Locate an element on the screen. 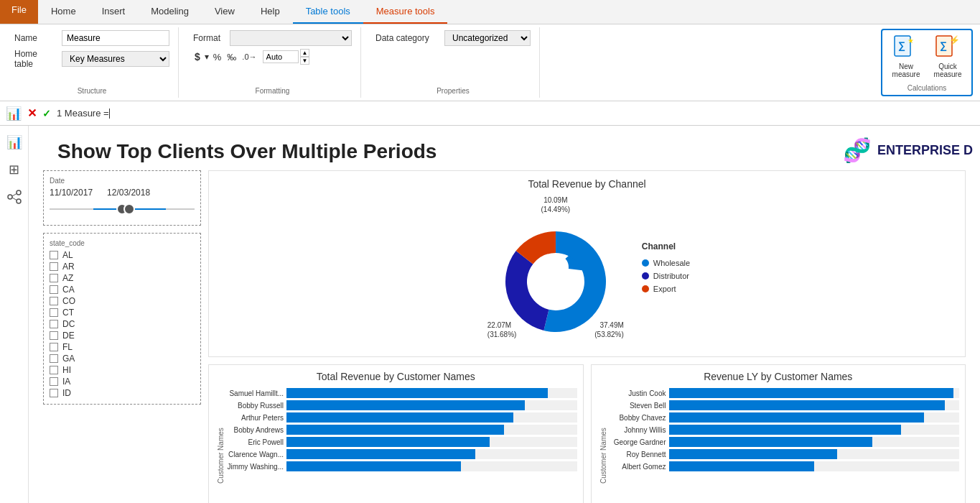 The image size is (980, 503). properties-label: Properties is located at coordinates (453, 89).